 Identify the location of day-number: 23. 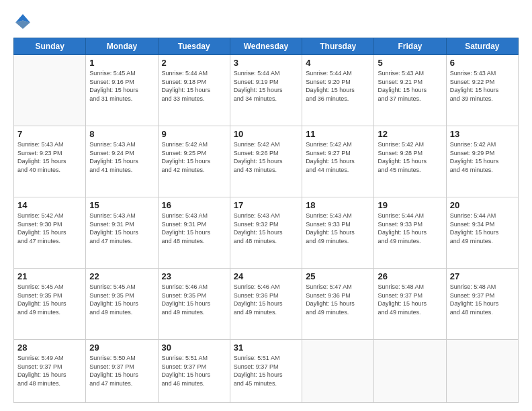
(194, 277).